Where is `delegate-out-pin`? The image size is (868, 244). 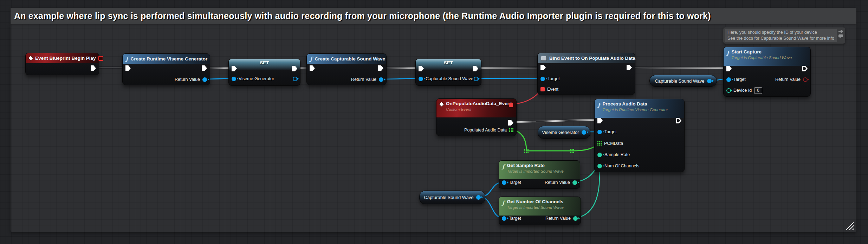
delegate-out-pin is located at coordinates (511, 105).